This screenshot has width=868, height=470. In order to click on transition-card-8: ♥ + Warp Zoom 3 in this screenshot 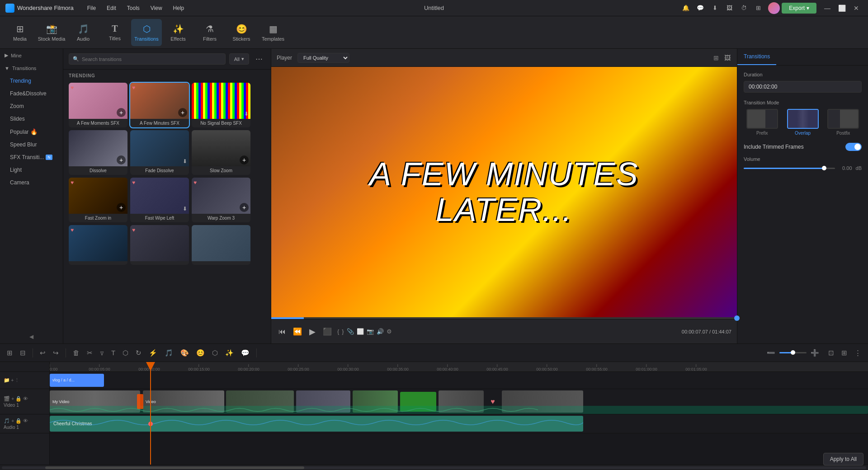, I will do `click(221, 200)`.